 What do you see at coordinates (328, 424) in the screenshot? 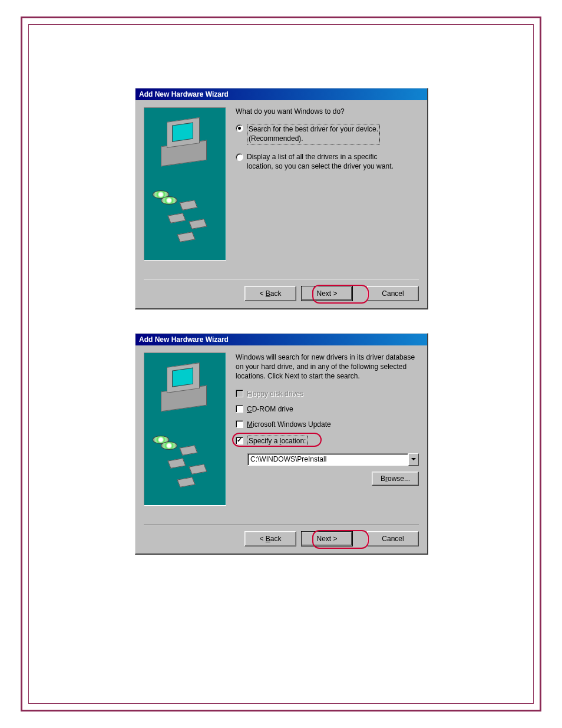
I see `checkbox-windows-update: Microsoft Windows Update` at bounding box center [328, 424].